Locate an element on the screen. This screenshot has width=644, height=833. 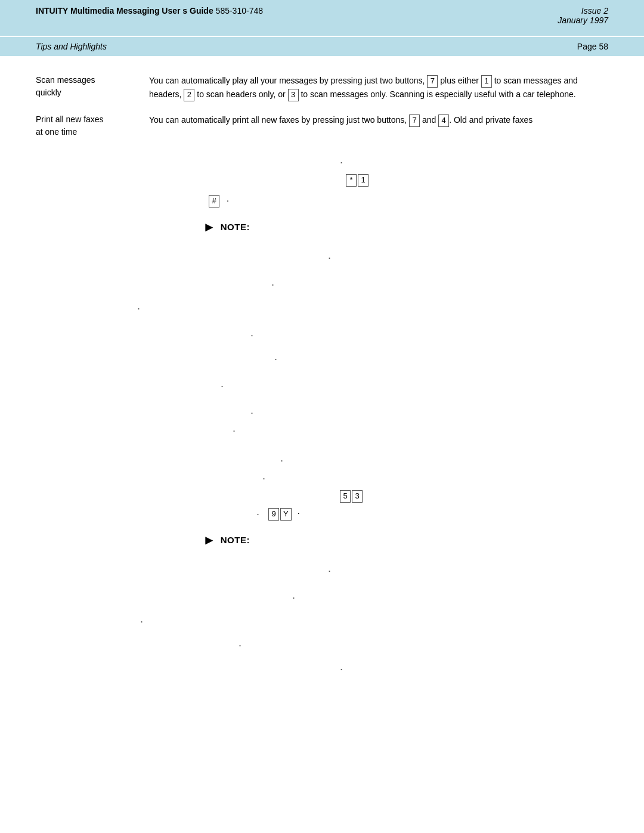
key-star: * is located at coordinates (351, 180).